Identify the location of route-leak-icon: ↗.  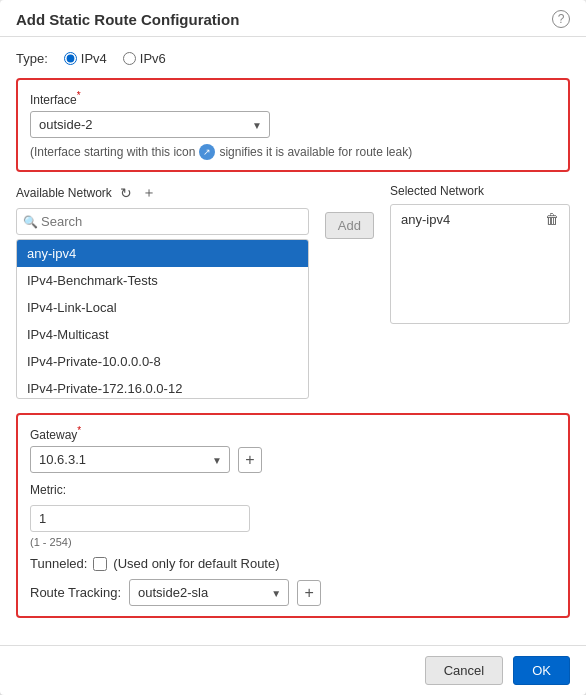
(207, 152).